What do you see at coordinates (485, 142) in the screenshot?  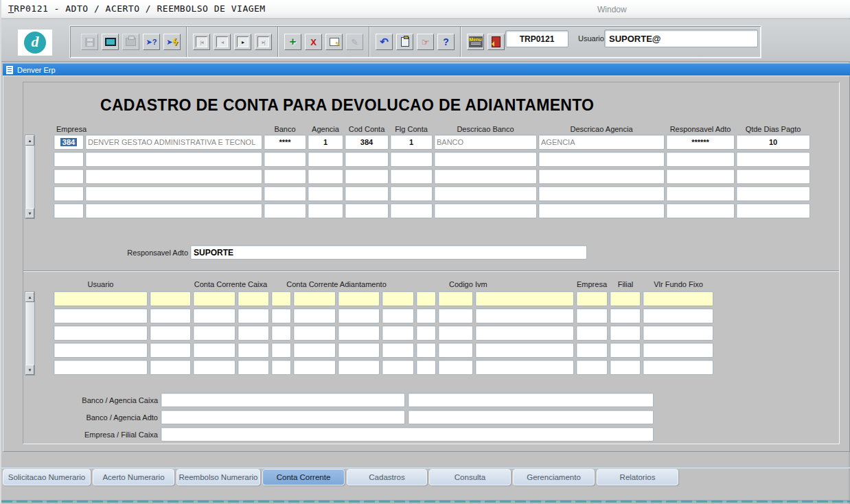 I see `t1-descricao-banco: BANCO` at bounding box center [485, 142].